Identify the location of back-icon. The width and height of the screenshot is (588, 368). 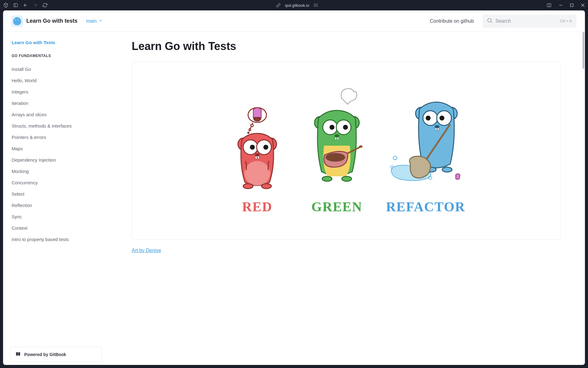
(25, 5).